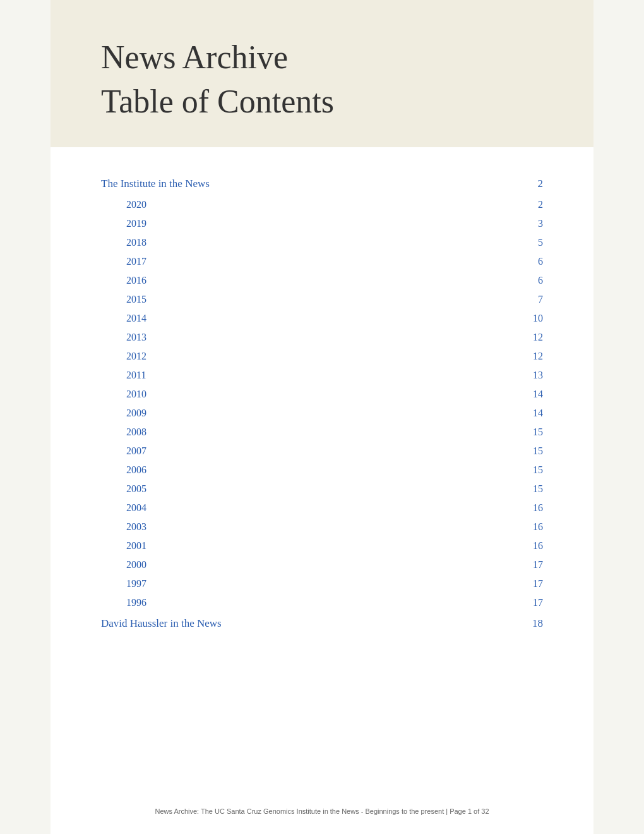 Image resolution: width=644 pixels, height=834 pixels. What do you see at coordinates (538, 470) in the screenshot?
I see `toc-page-2006: 15` at bounding box center [538, 470].